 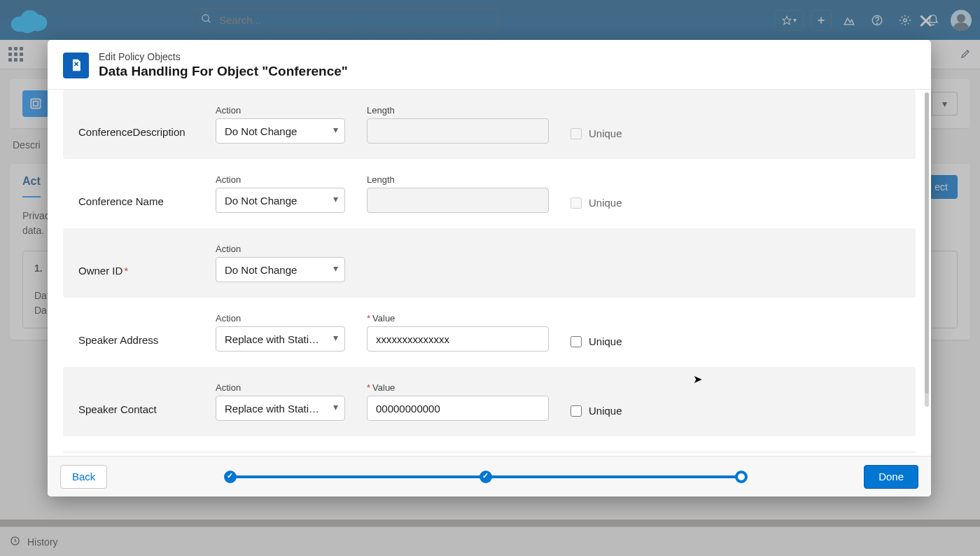 What do you see at coordinates (141, 204) in the screenshot?
I see `field-name: Conference Name` at bounding box center [141, 204].